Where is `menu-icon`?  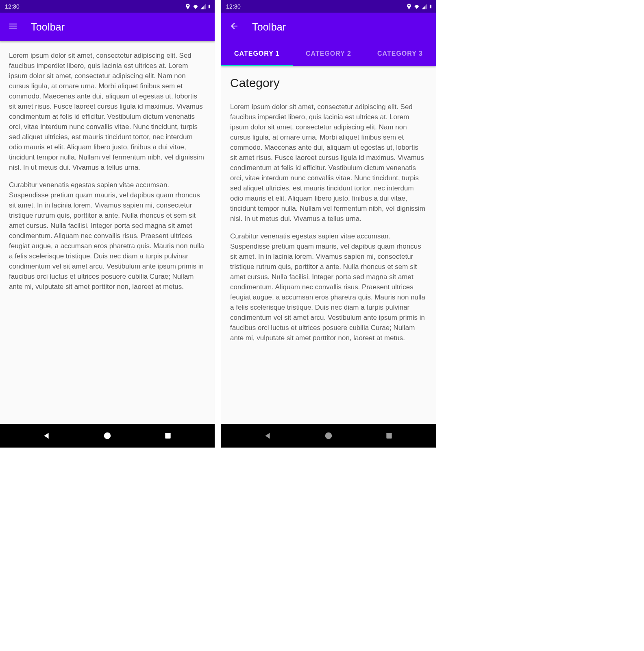
menu-icon is located at coordinates (13, 27).